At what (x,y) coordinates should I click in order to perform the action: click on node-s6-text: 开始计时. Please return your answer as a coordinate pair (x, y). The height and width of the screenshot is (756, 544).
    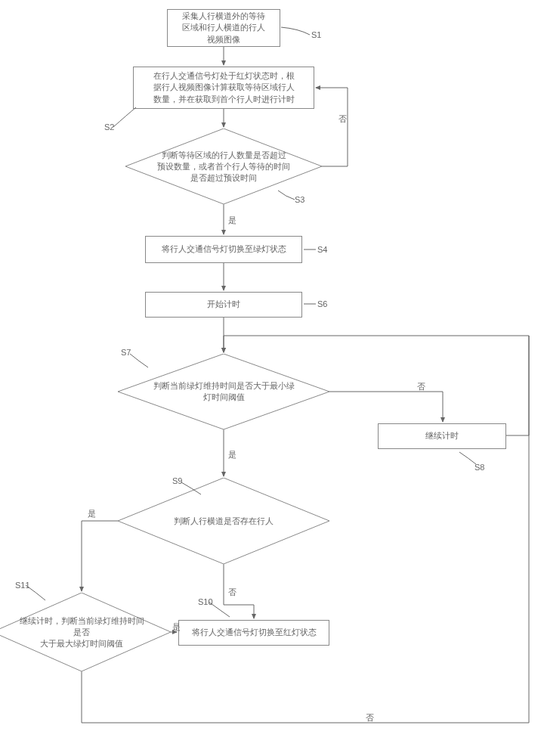
    Looking at the image, I should click on (224, 304).